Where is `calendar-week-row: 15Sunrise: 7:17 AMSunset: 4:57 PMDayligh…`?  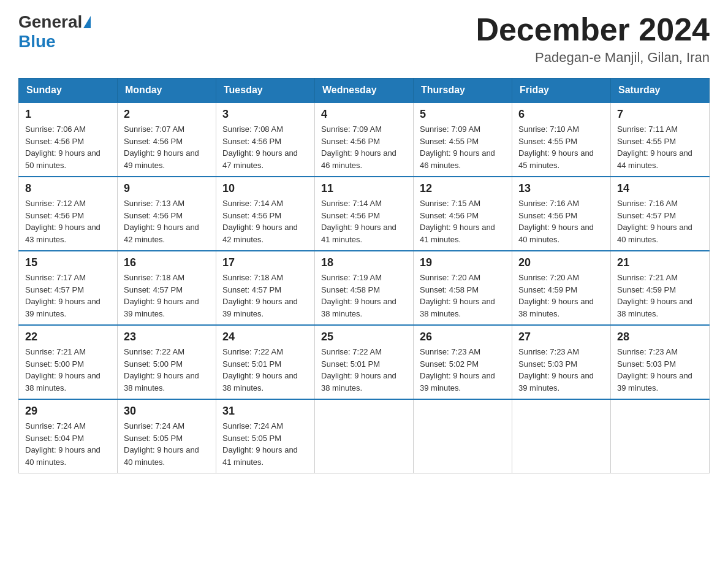
calendar-week-row: 15Sunrise: 7:17 AMSunset: 4:57 PMDayligh… is located at coordinates (364, 288).